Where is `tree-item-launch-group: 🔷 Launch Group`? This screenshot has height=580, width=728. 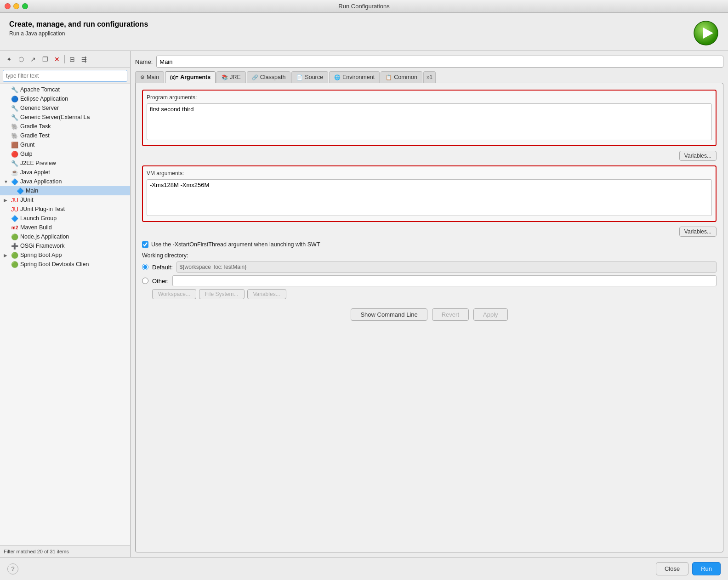 tree-item-launch-group: 🔷 Launch Group is located at coordinates (65, 218).